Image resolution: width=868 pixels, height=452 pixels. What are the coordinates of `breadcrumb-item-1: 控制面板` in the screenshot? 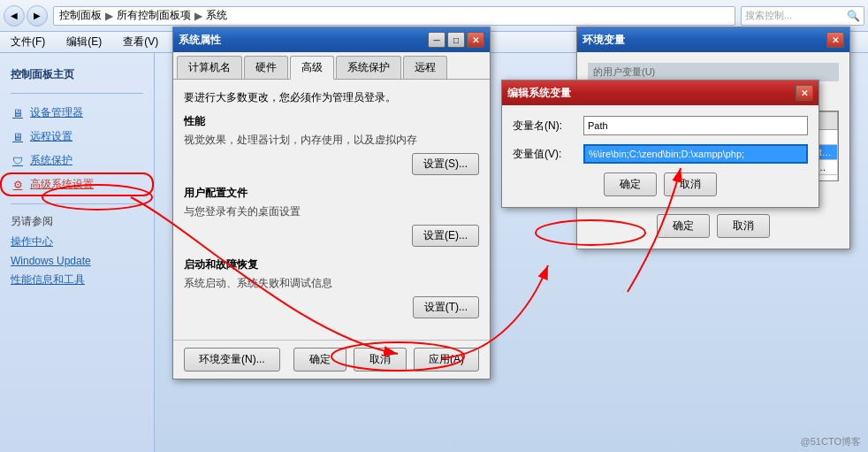 It's located at (80, 16).